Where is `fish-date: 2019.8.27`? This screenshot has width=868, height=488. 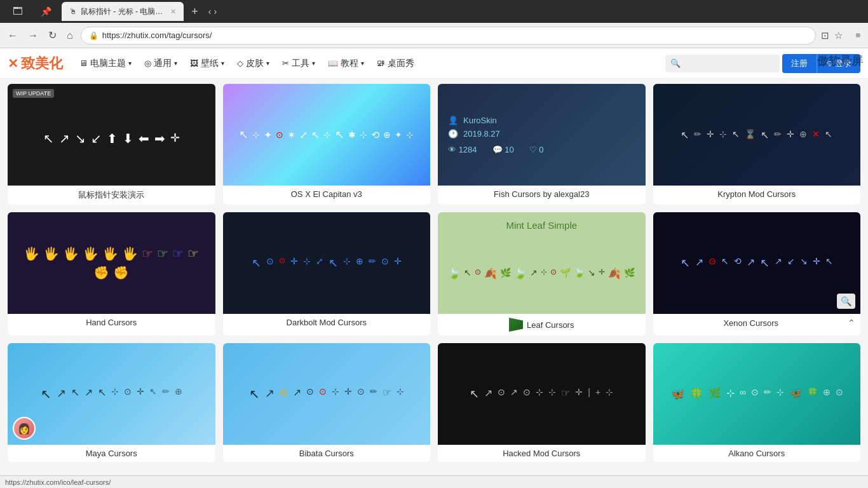
fish-date: 2019.8.27 is located at coordinates (482, 133).